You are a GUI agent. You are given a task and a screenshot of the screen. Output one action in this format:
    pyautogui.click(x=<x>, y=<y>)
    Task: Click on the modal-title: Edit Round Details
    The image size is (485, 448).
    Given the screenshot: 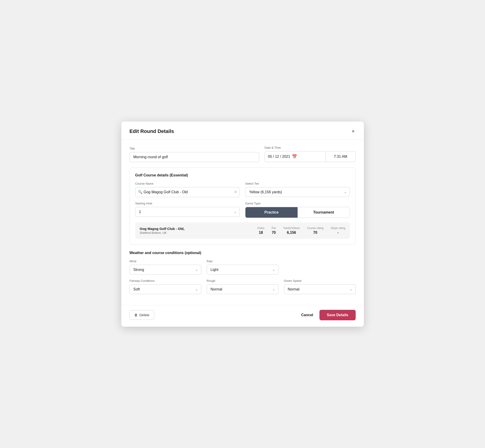 What is the action you would take?
    pyautogui.click(x=152, y=131)
    